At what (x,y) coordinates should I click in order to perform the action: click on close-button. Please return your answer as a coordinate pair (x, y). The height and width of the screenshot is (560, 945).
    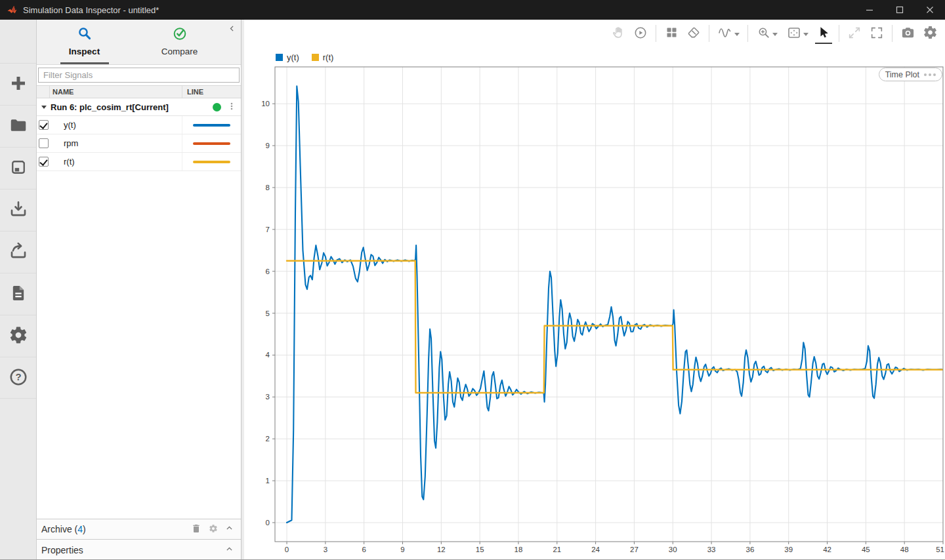
    Looking at the image, I should click on (930, 10).